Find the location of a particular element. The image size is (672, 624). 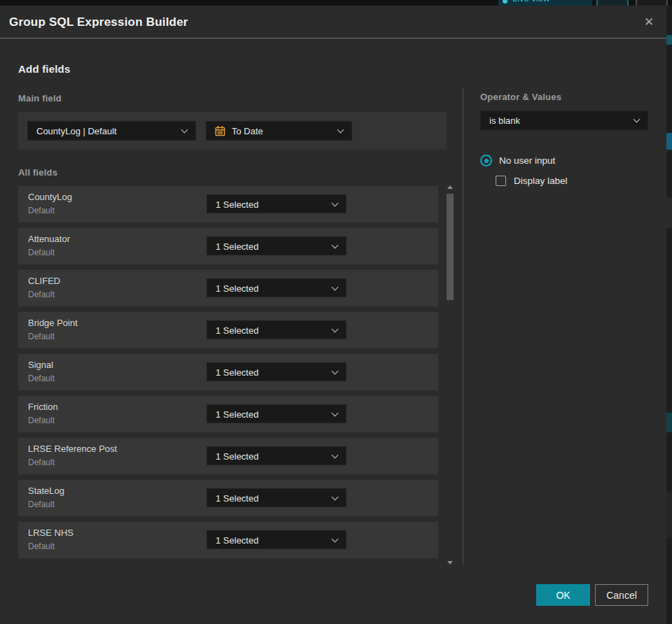

scroll-up-arrow-icon is located at coordinates (450, 187).